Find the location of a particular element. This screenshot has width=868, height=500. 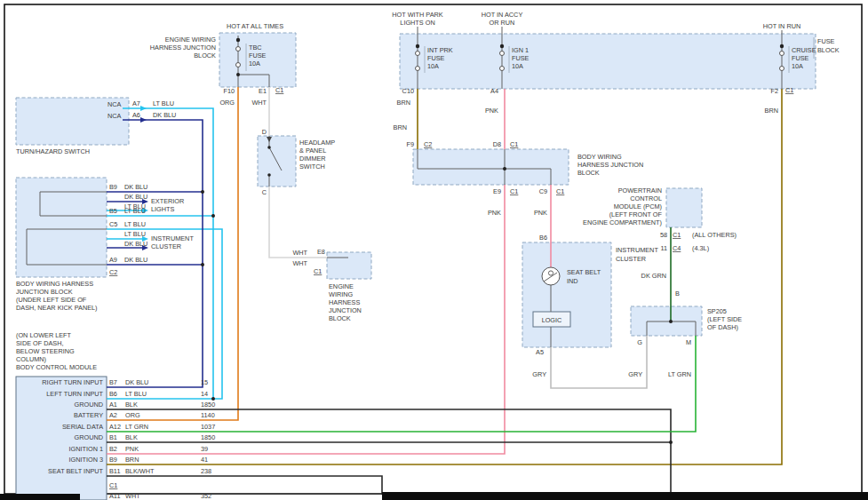

pcm-name-5: ENGINE COMPARTMENT) is located at coordinates (622, 222).